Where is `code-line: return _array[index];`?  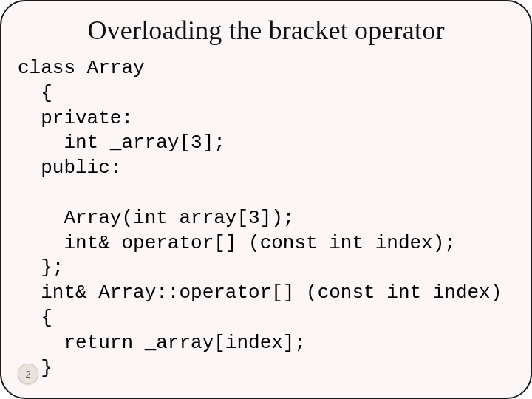
code-line: return _array[index]; is located at coordinates (162, 343).